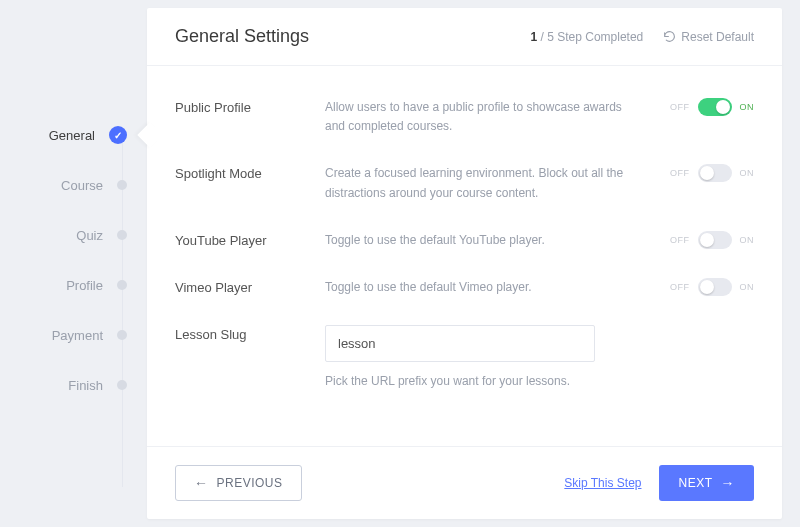 The width and height of the screenshot is (800, 527). Describe the element at coordinates (74, 135) in the screenshot. I see `sidebar-step-general: General` at that location.